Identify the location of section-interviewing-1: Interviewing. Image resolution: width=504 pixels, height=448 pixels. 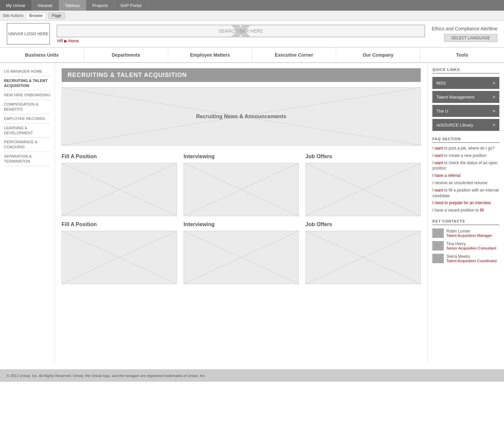
(241, 185).